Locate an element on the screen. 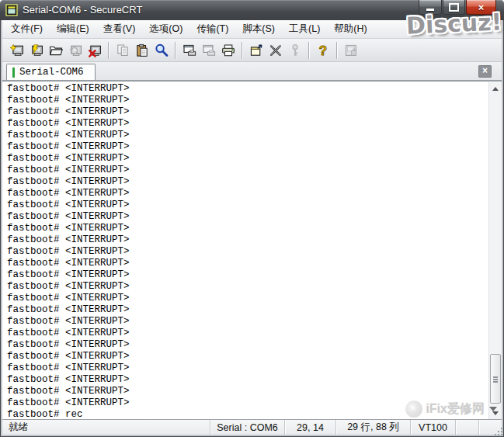  menu-item-file: 文件(F) is located at coordinates (26, 29).